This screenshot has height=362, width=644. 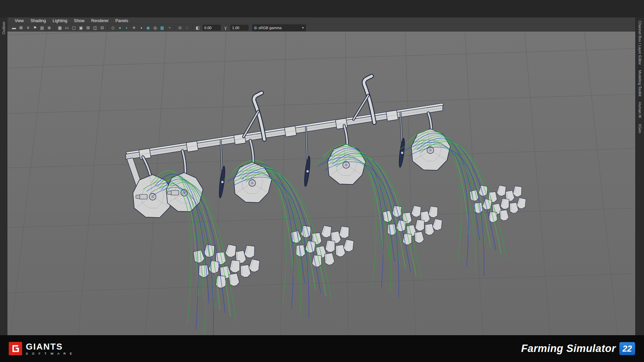 I want to click on tab-human-ik: Human IK, so click(x=640, y=110).